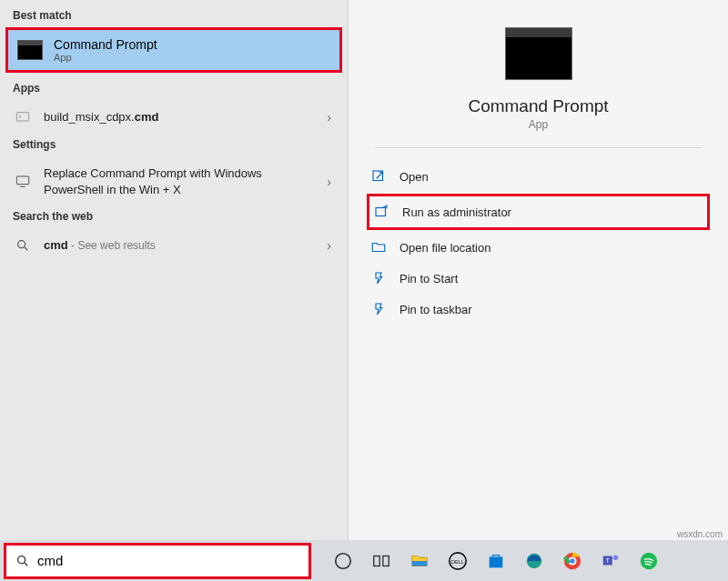 The image size is (728, 581). What do you see at coordinates (174, 50) in the screenshot?
I see `best-match-command-prompt: Command Prompt App` at bounding box center [174, 50].